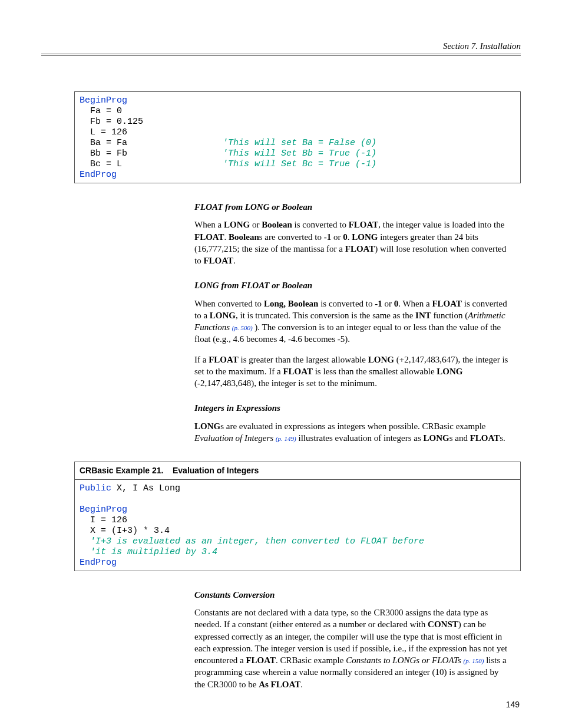 This screenshot has height=728, width=562. What do you see at coordinates (299, 153) in the screenshot?
I see `code-comment: 'This will Set Bb = True (-1)` at bounding box center [299, 153].